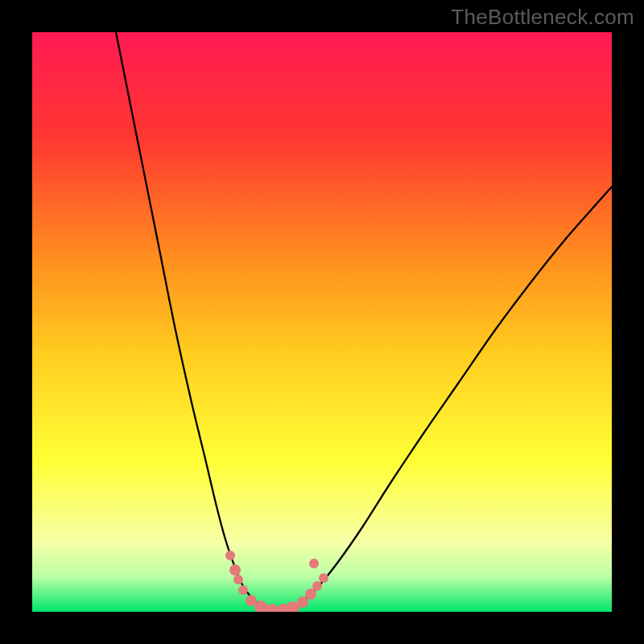 The height and width of the screenshot is (644, 644). What do you see at coordinates (543, 18) in the screenshot?
I see `watermark-text: TheBottleneck.com` at bounding box center [543, 18].